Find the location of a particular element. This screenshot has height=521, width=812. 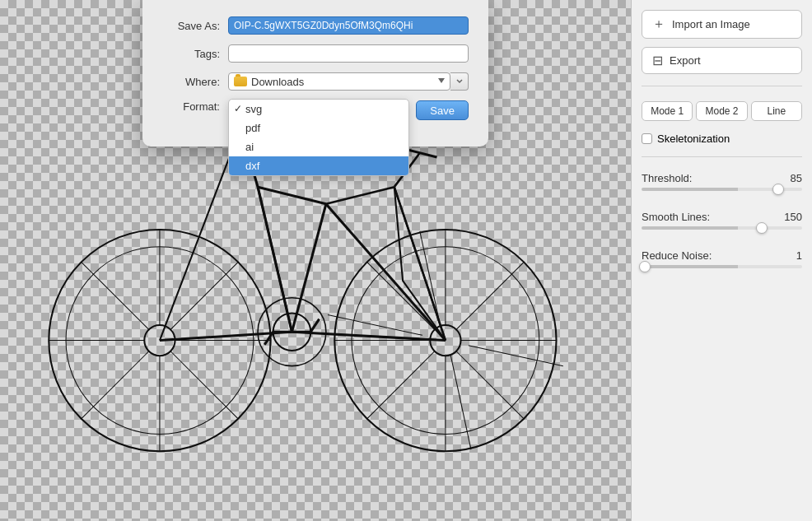

threshold-thumb is located at coordinates (778, 189).